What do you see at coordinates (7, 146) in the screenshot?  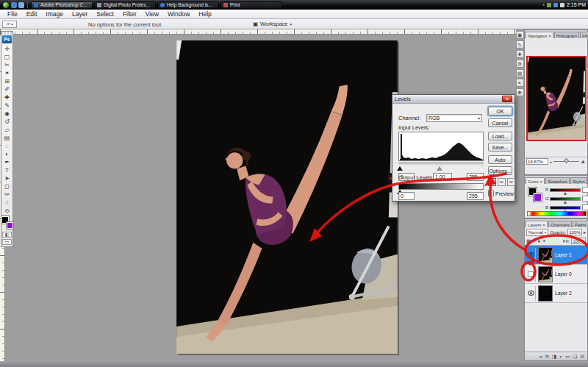 I see `blur-tool: ◌` at bounding box center [7, 146].